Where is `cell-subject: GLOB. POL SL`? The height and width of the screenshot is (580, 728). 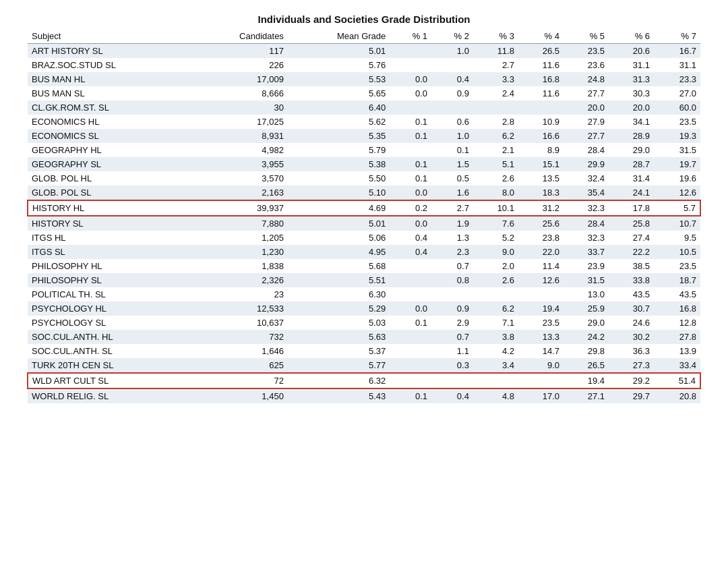
cell-subject: GLOB. POL SL is located at coordinates (111, 193).